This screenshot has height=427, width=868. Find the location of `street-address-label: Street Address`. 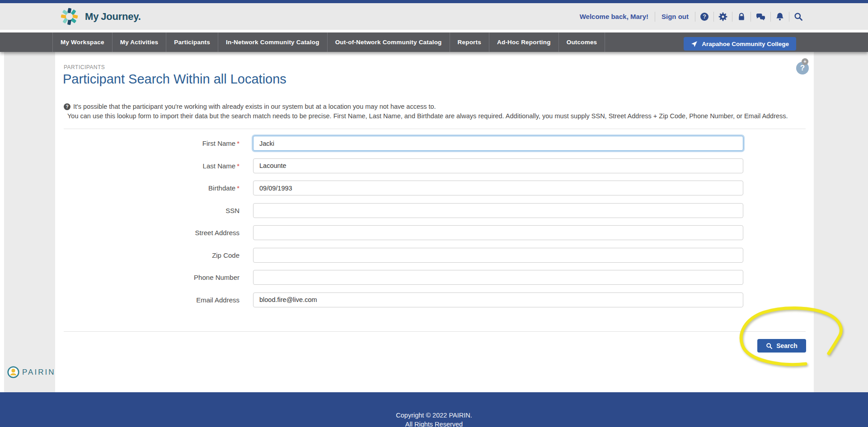

street-address-label: Street Address is located at coordinates (147, 233).